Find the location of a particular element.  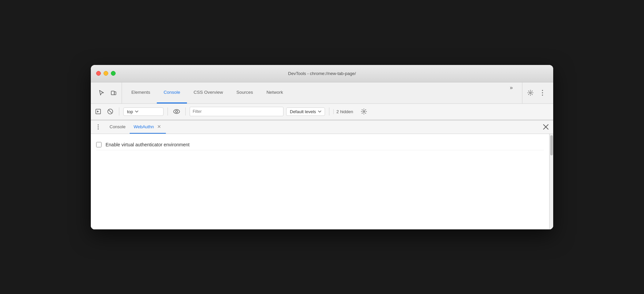

drawer-more-icon is located at coordinates (98, 127).